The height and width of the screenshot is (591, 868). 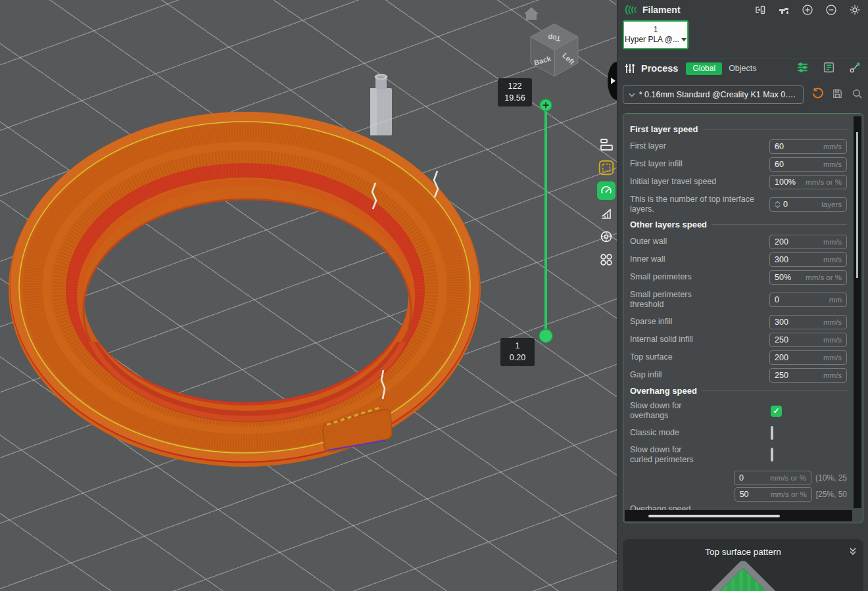 I want to click on search-icon, so click(x=857, y=95).